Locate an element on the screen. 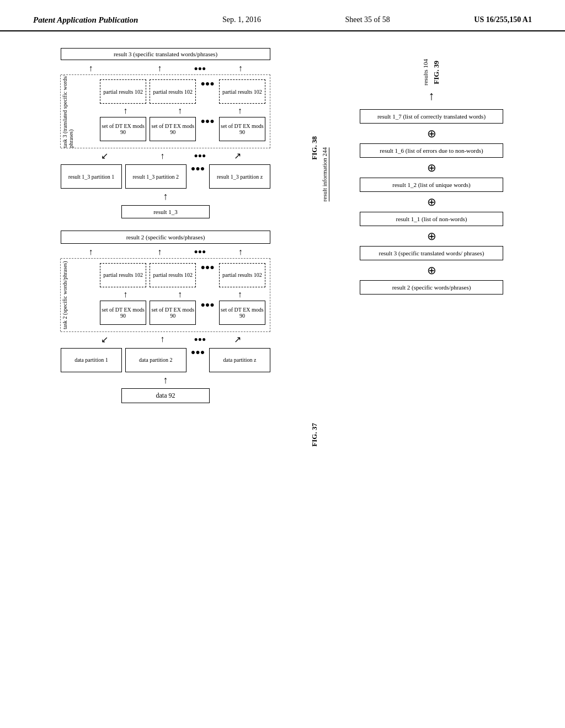  arrow-up-2: ↑ is located at coordinates (160, 68).